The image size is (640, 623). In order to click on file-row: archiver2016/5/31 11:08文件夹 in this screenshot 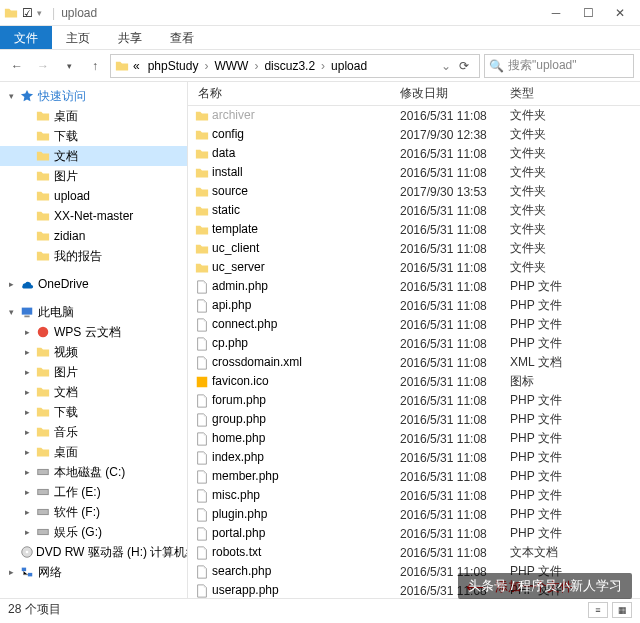, I will do `click(414, 116)`.